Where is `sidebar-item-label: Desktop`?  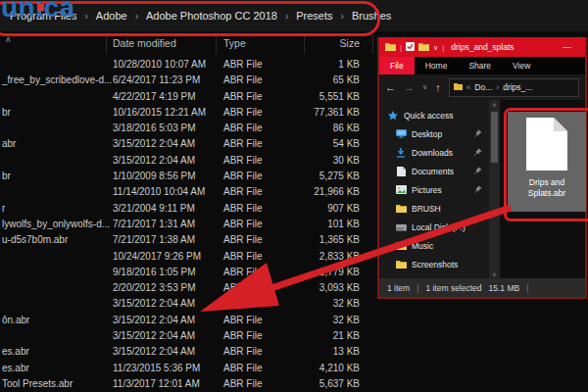 sidebar-item-label: Desktop is located at coordinates (427, 134).